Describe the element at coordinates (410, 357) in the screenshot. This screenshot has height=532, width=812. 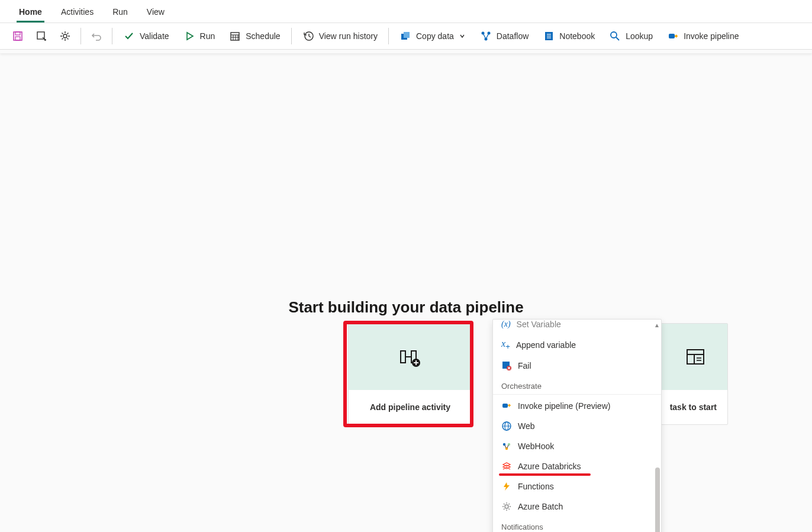
I see `activity-add-icon` at that location.